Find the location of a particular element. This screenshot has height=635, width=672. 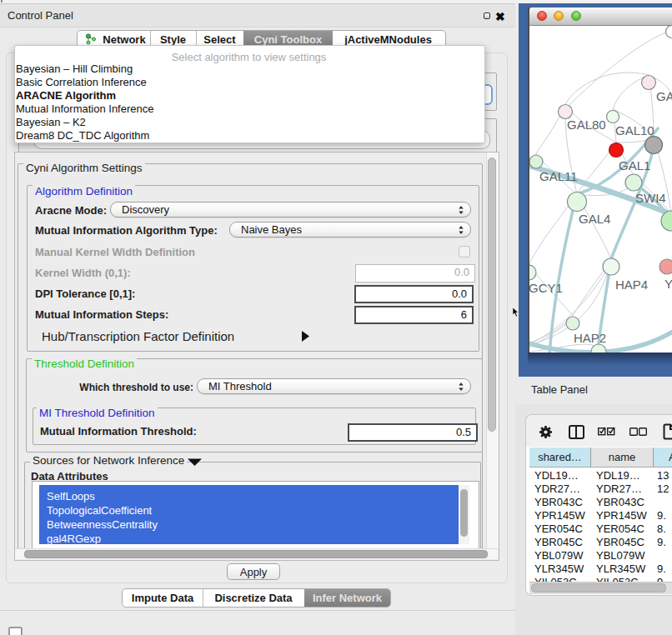

svg-text: GAL10 is located at coordinates (635, 130).